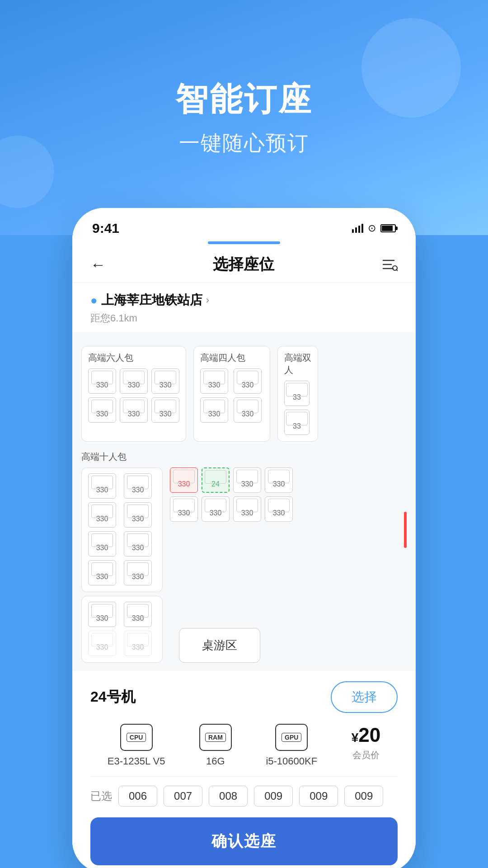 The width and height of the screenshot is (488, 868). Describe the element at coordinates (232, 396) in the screenshot. I see `seat-grid-four: 330 330 330 330` at that location.